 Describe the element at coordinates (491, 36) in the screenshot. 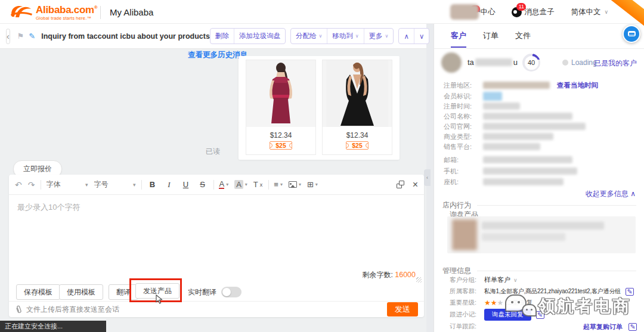

I see `tab-orders: 订单` at that location.